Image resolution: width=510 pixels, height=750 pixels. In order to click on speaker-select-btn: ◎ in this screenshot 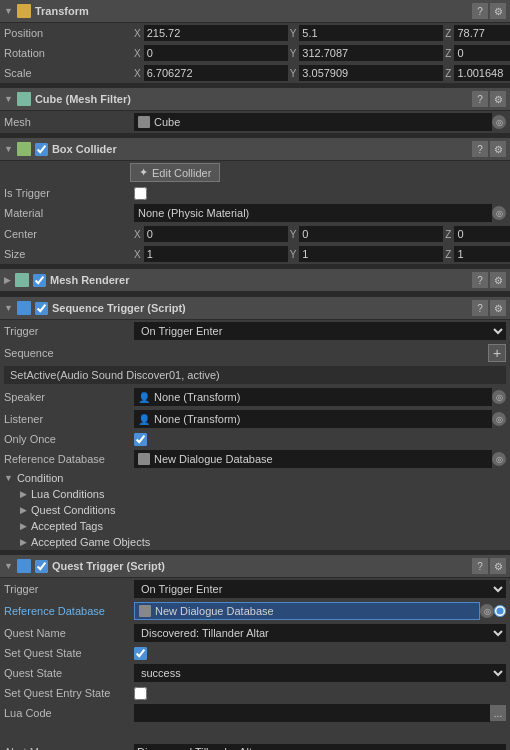, I will do `click(499, 397)`.